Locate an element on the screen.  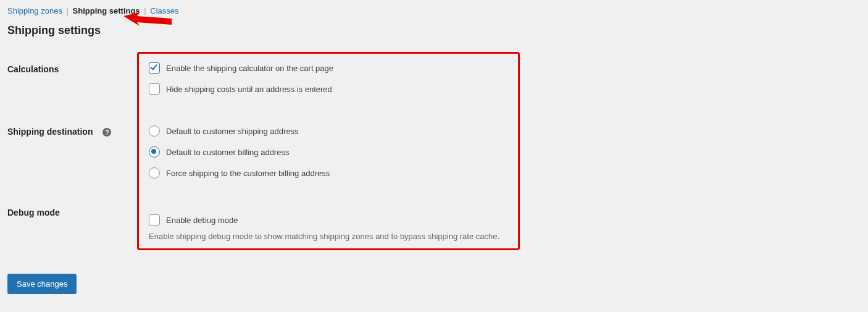
subnav-shipping-settings: Shipping settings is located at coordinates (106, 11).